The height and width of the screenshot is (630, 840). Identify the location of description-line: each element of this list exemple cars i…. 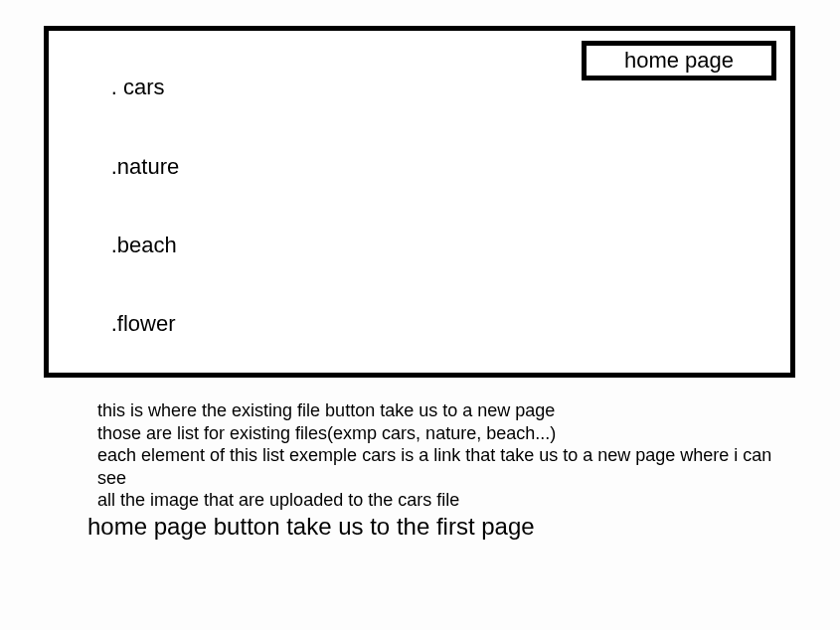
(445, 467).